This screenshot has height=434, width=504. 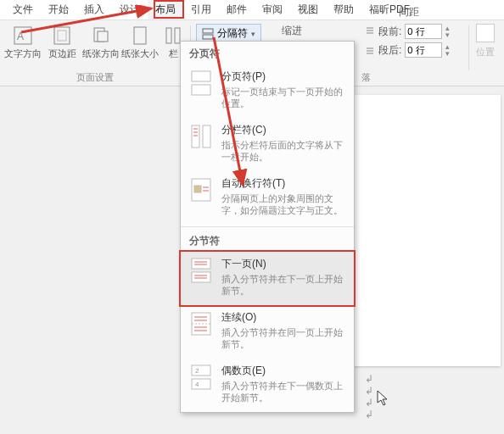 What do you see at coordinates (390, 51) in the screenshot?
I see `spacing-after-label: 段后:` at bounding box center [390, 51].